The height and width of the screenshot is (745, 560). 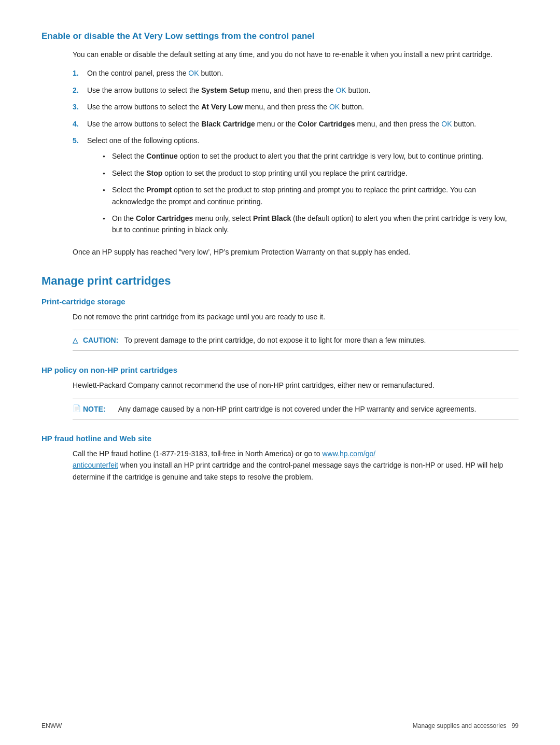 I want to click on step-1: 1. On the control panel, press the OK bu…, so click(x=296, y=73).